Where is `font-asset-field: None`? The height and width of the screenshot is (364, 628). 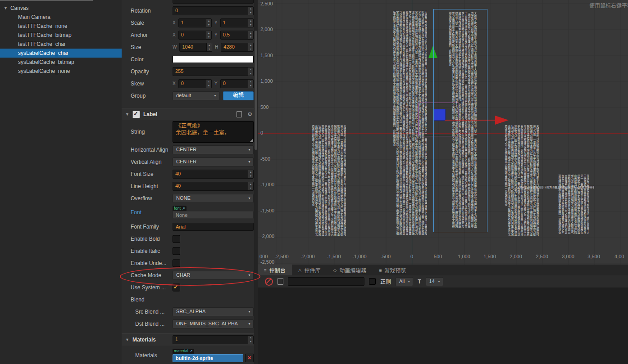 font-asset-field: None is located at coordinates (213, 215).